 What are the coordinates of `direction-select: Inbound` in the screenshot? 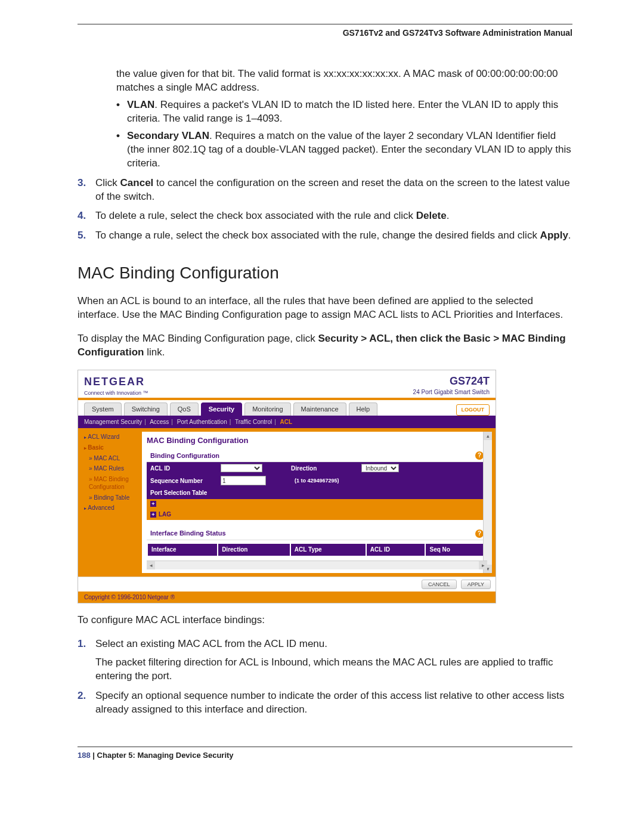 It's located at (380, 468).